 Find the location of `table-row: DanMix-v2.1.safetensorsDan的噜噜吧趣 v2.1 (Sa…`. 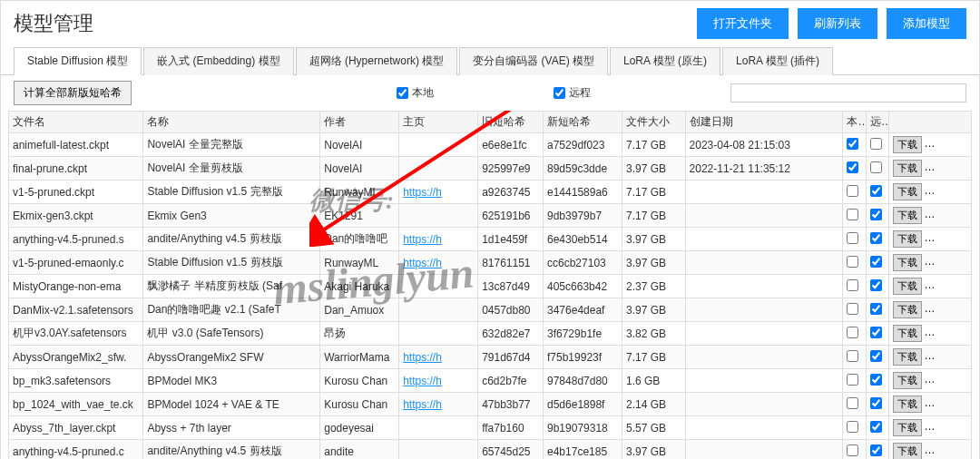

table-row: DanMix-v2.1.safetensorsDan的噜噜吧趣 v2.1 (Sa… is located at coordinates (490, 310).